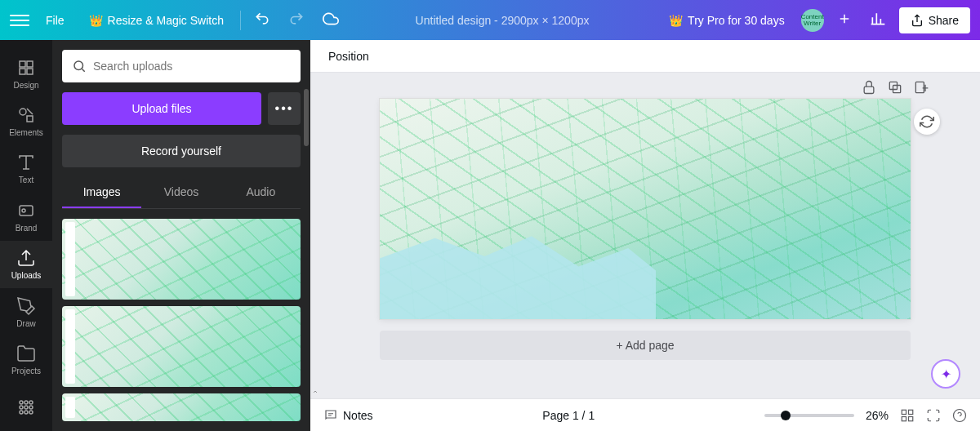 This screenshot has width=980, height=431. What do you see at coordinates (946, 374) in the screenshot?
I see `magic-assistant-button: ✦` at bounding box center [946, 374].